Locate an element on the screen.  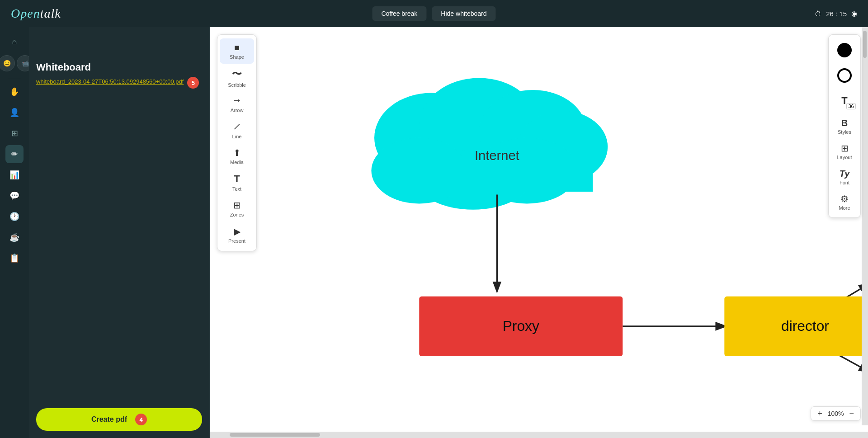
text-tool: T Text is located at coordinates (237, 182).